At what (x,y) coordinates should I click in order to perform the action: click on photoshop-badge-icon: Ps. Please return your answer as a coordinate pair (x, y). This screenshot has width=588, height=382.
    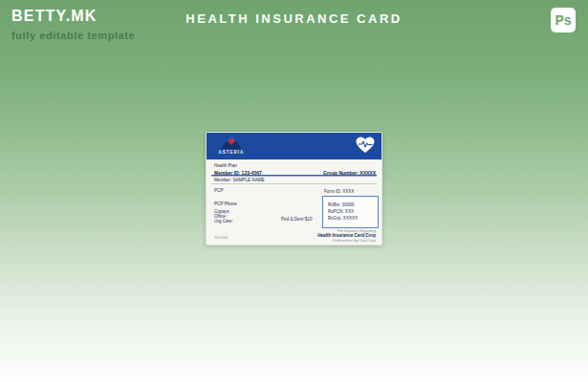
    Looking at the image, I should click on (563, 20).